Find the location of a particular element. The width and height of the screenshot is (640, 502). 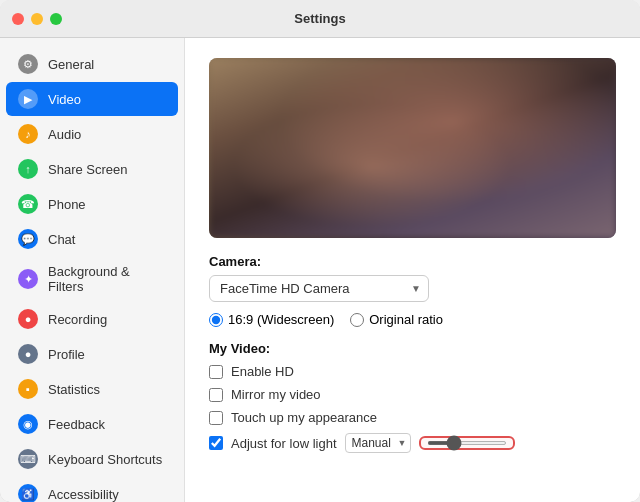

sidebar-item-chat: 💬Chat is located at coordinates (92, 239).